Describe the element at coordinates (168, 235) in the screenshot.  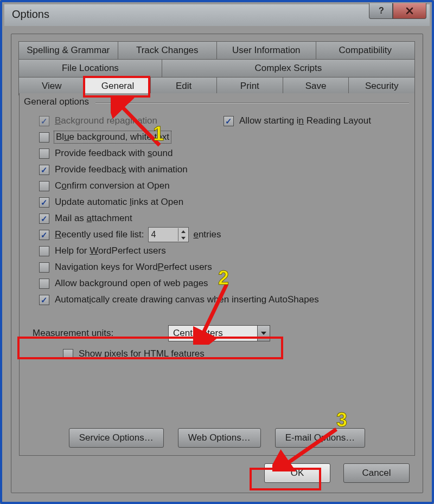
I see `spinner-recent-files` at that location.